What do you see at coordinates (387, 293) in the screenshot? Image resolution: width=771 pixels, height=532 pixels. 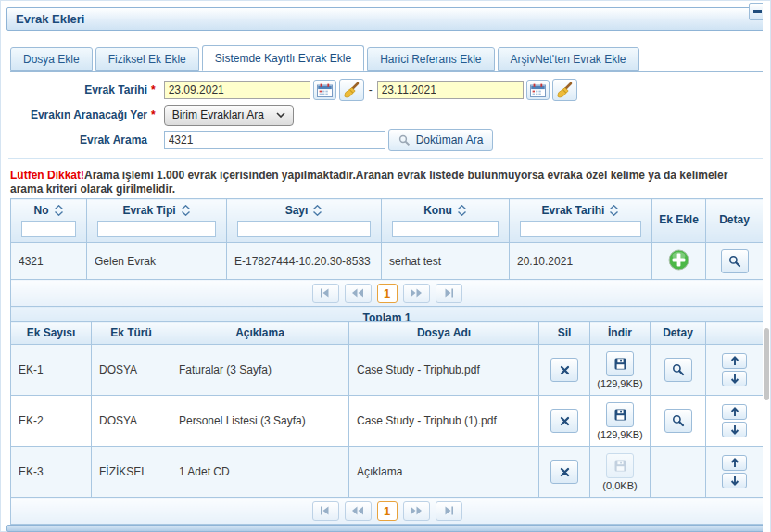 I see `results-pagination: 1` at bounding box center [387, 293].